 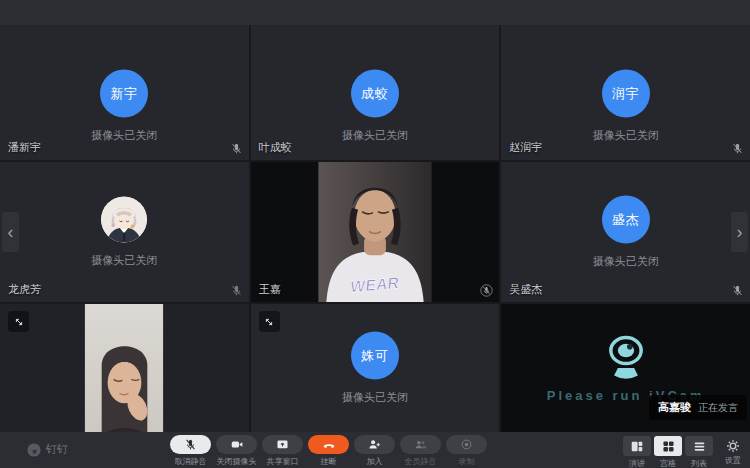 I want to click on girl-video-feed, so click(x=124, y=368).